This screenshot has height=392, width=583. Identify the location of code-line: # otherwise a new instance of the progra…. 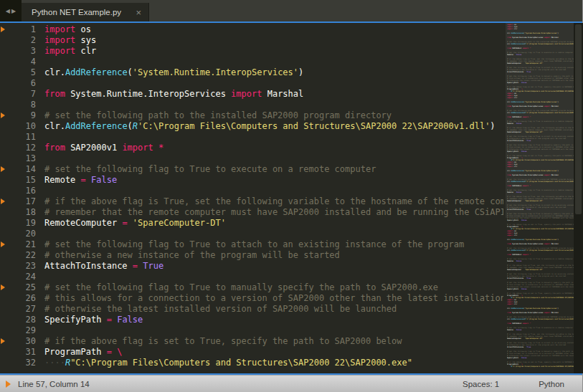
(274, 255).